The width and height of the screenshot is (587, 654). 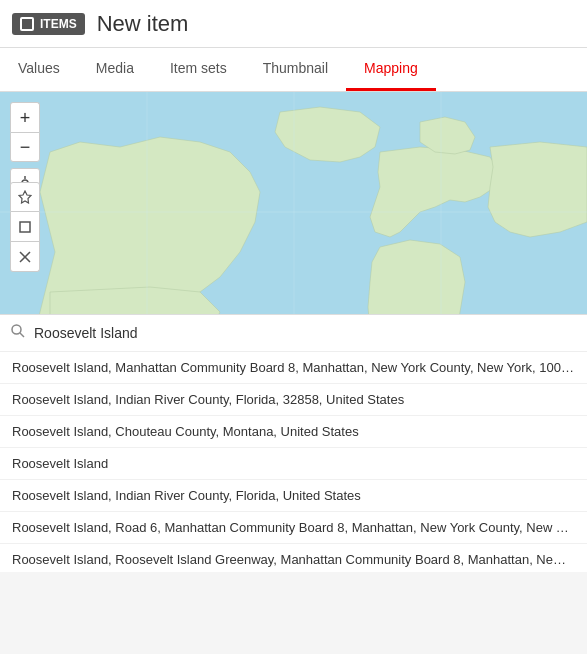 I want to click on zoom-in-button: +, so click(x=25, y=117).